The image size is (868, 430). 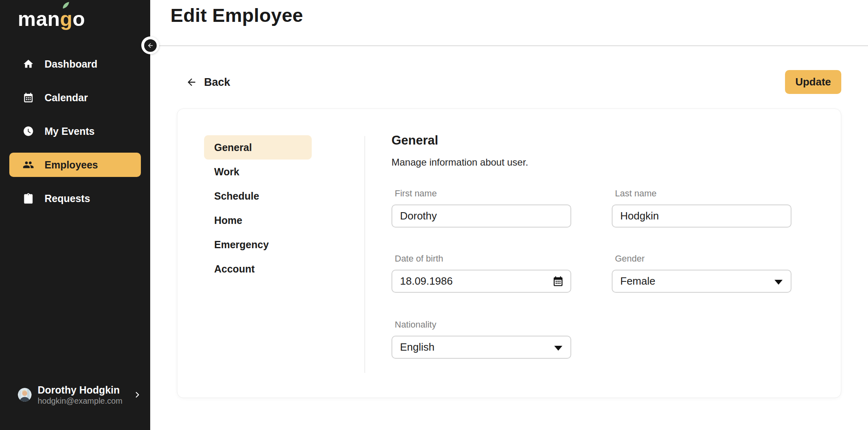 I want to click on sidebar-item-dashboard: Dashboard, so click(x=75, y=64).